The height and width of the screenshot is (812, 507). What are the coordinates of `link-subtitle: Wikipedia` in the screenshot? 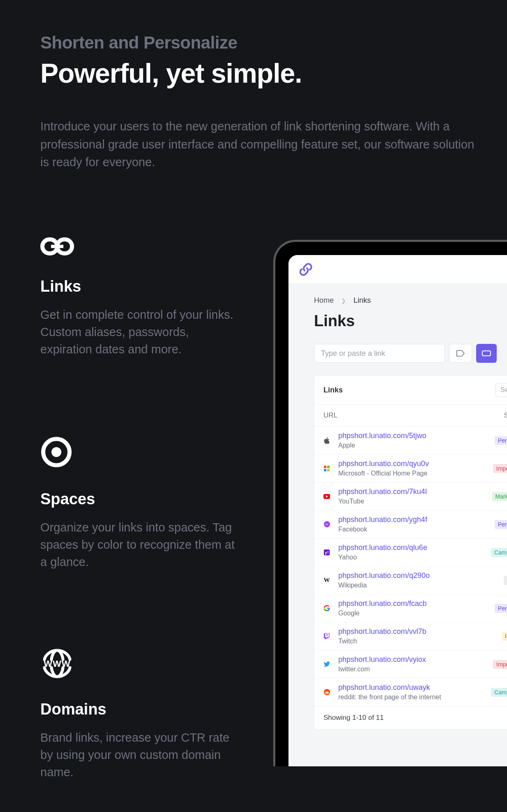 It's located at (384, 585).